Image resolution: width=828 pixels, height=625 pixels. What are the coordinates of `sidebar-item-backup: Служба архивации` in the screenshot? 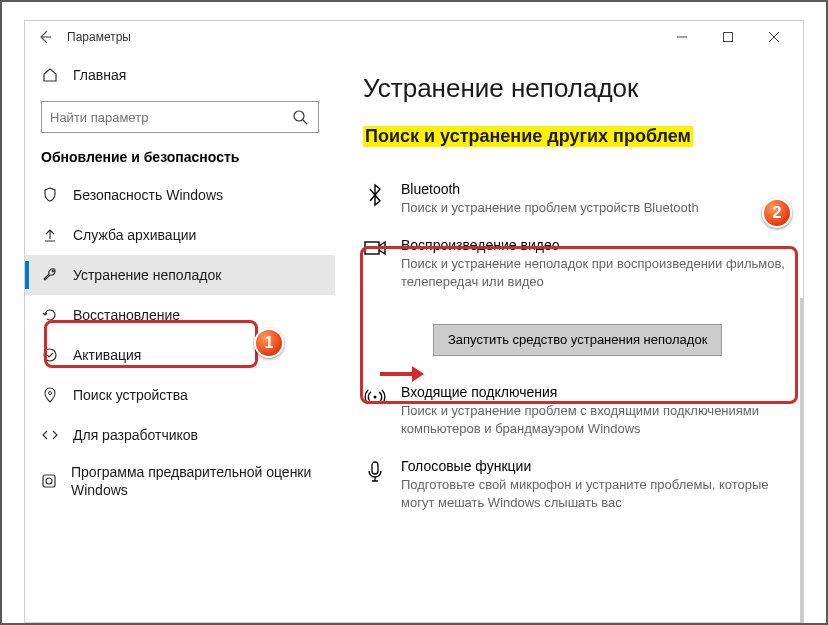 It's located at (180, 235).